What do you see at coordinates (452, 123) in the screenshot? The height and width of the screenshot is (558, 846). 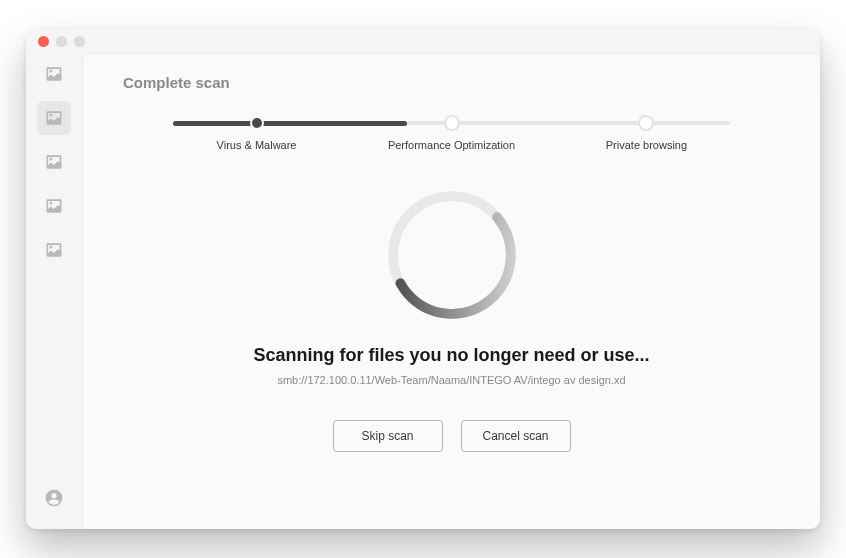 I see `stepper-track` at bounding box center [452, 123].